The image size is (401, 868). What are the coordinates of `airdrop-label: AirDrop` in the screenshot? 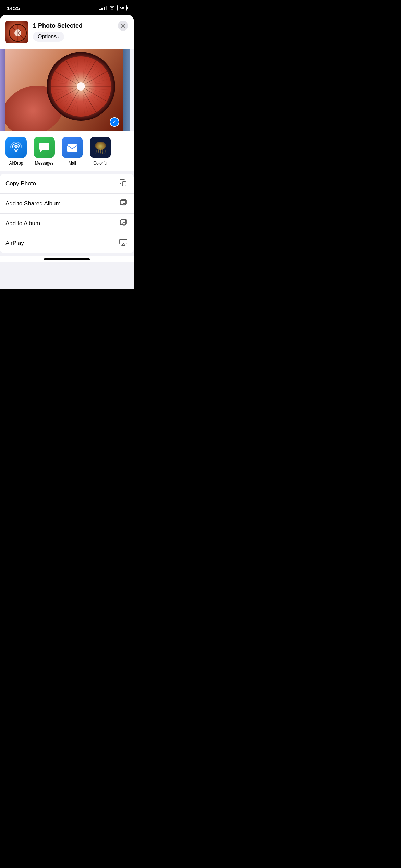 It's located at (16, 163).